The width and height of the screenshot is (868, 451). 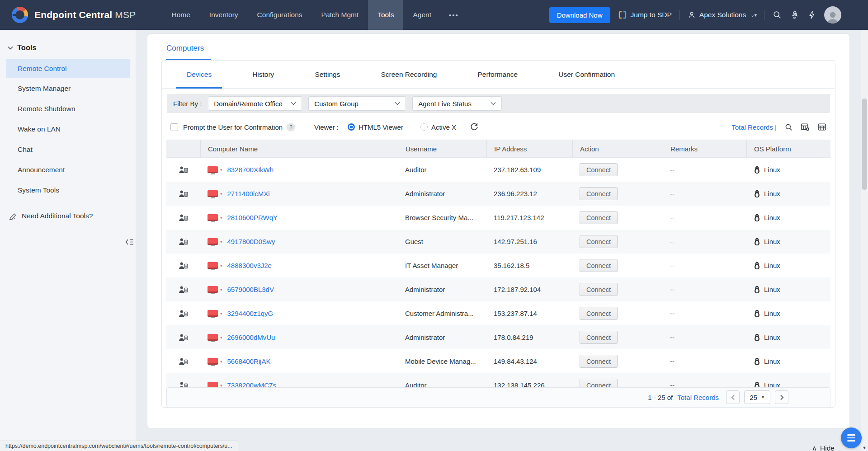 I want to click on main-nav: HomeInventoryConfigurationsPatch MgmtToo…, so click(x=301, y=15).